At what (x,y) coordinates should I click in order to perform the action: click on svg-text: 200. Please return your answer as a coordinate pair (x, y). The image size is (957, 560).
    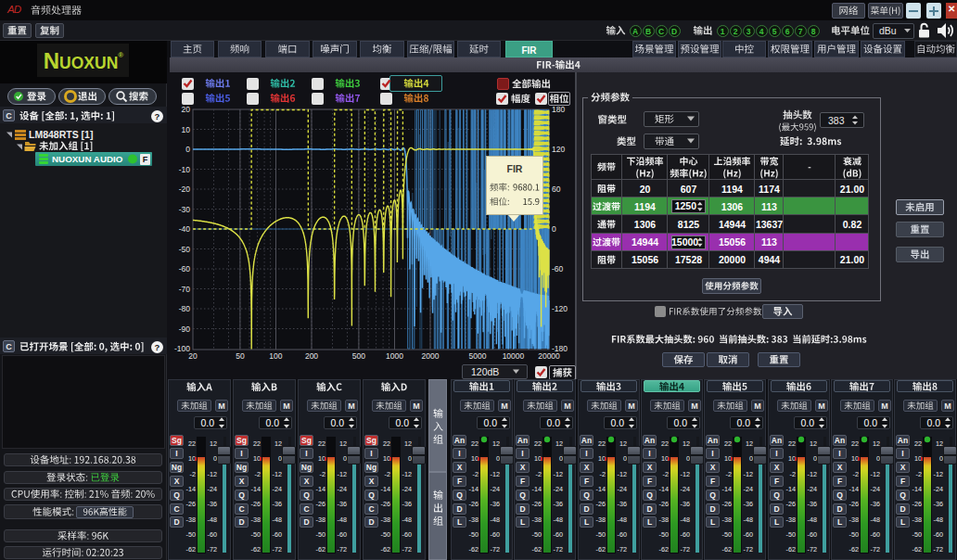
    Looking at the image, I should click on (312, 356).